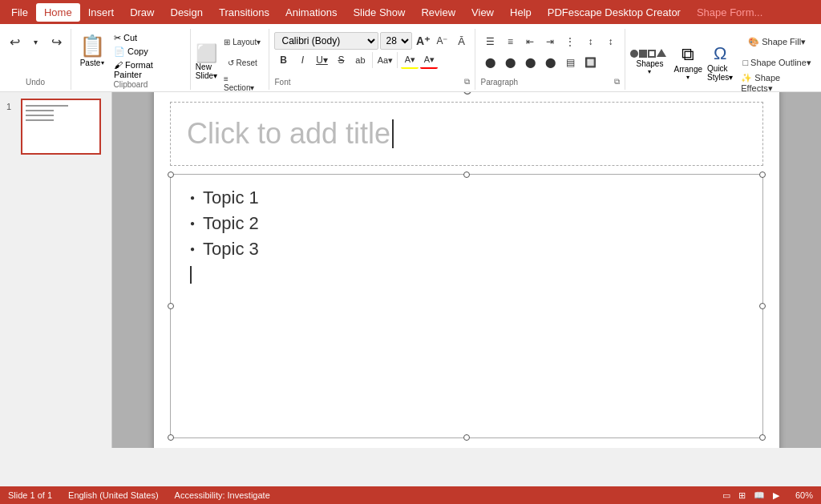 This screenshot has width=821, height=504. What do you see at coordinates (148, 51) in the screenshot?
I see `copy-button: 📄 Copy` at bounding box center [148, 51].